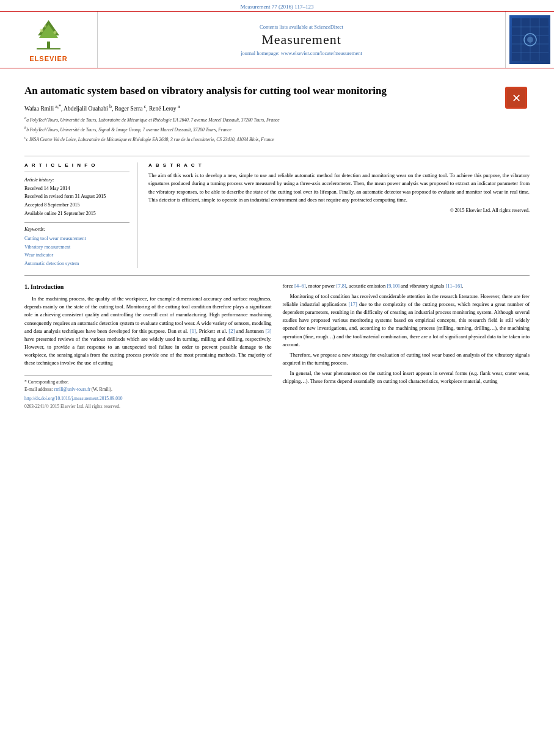 This screenshot has height=756, width=554. Describe the element at coordinates (49, 35) in the screenshot. I see `elsevier-tree-icon` at that location.